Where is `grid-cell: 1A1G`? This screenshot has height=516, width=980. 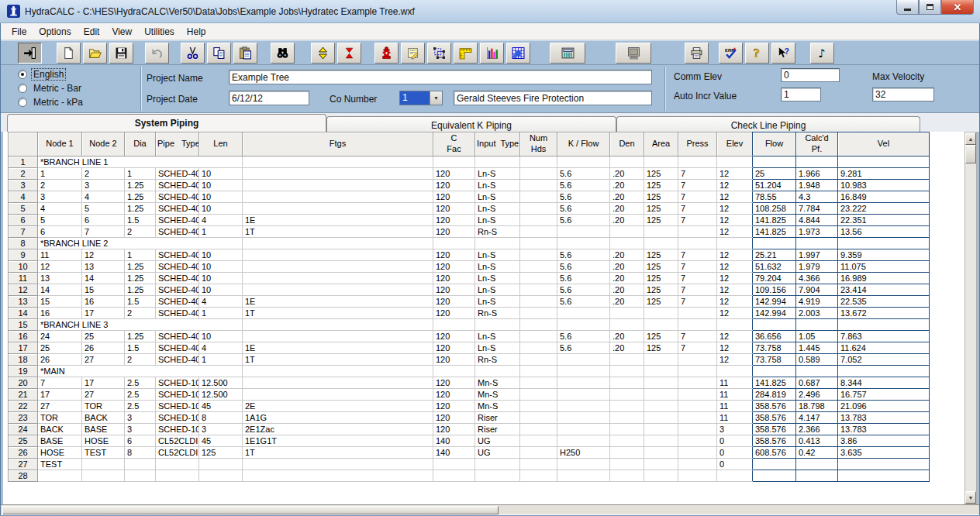
grid-cell: 1A1G is located at coordinates (338, 418).